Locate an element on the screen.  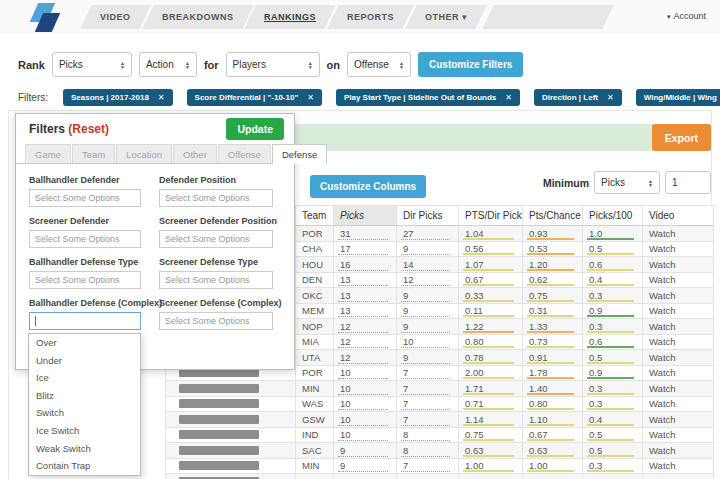
dropdown-option: Weak Switch is located at coordinates (84, 449).